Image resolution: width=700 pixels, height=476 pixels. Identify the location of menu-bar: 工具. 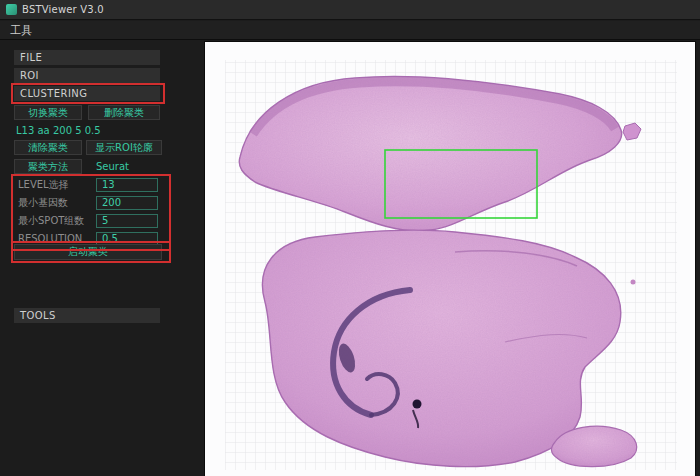
(350, 30).